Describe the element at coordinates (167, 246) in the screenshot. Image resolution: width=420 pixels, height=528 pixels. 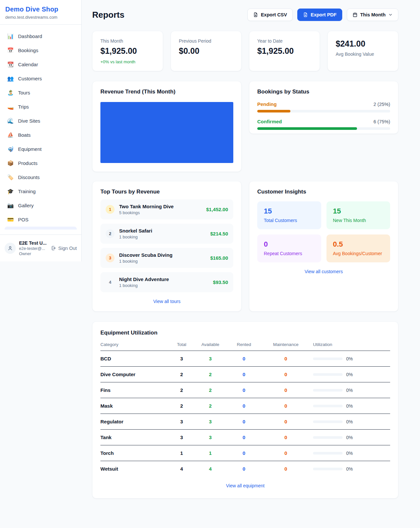
I see `top-tours-card: Top Tours by Revenue 1 Two Tank Morning …` at that location.